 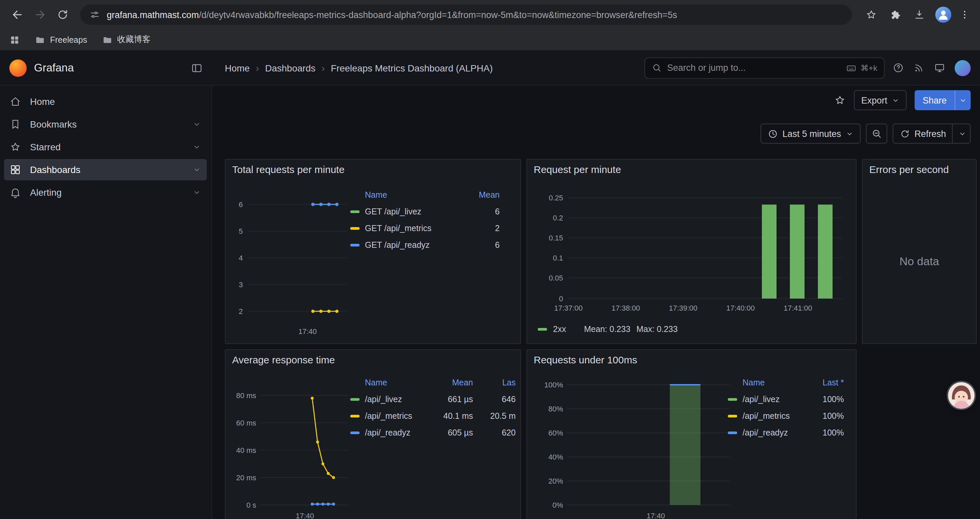 I want to click on time-range-picker: Last 5 minutes, so click(x=810, y=134).